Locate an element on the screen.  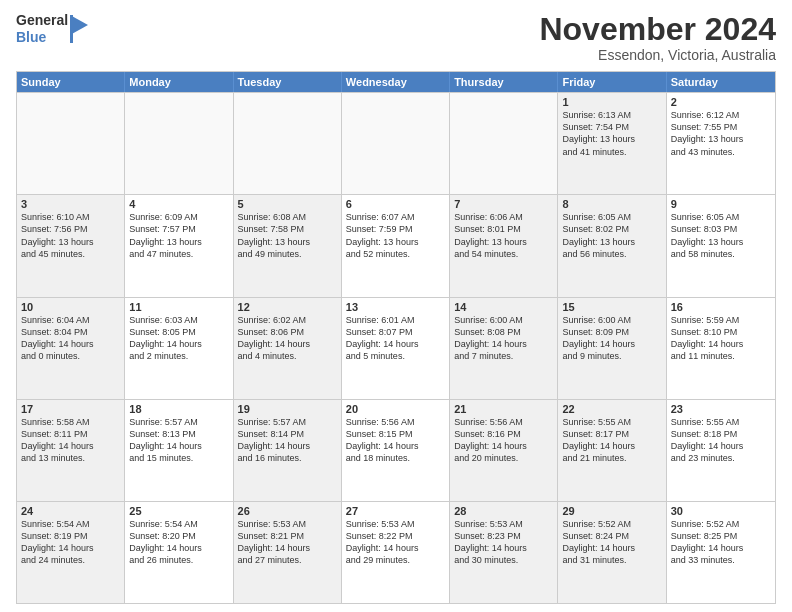
day-info: Sunrise: 6:09 AM Sunset: 7:57 PM Dayligh… is located at coordinates (178, 236).